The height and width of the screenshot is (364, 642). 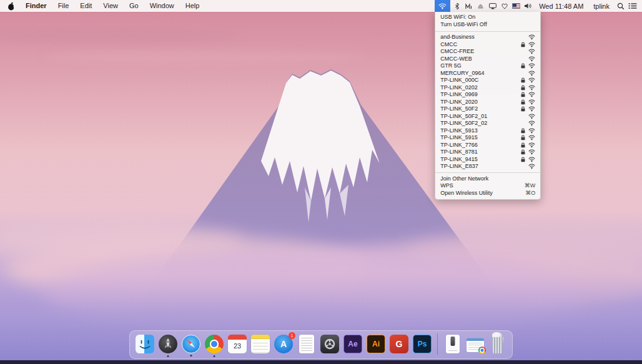 I want to click on menu-bar-user: tplink, so click(x=601, y=6).